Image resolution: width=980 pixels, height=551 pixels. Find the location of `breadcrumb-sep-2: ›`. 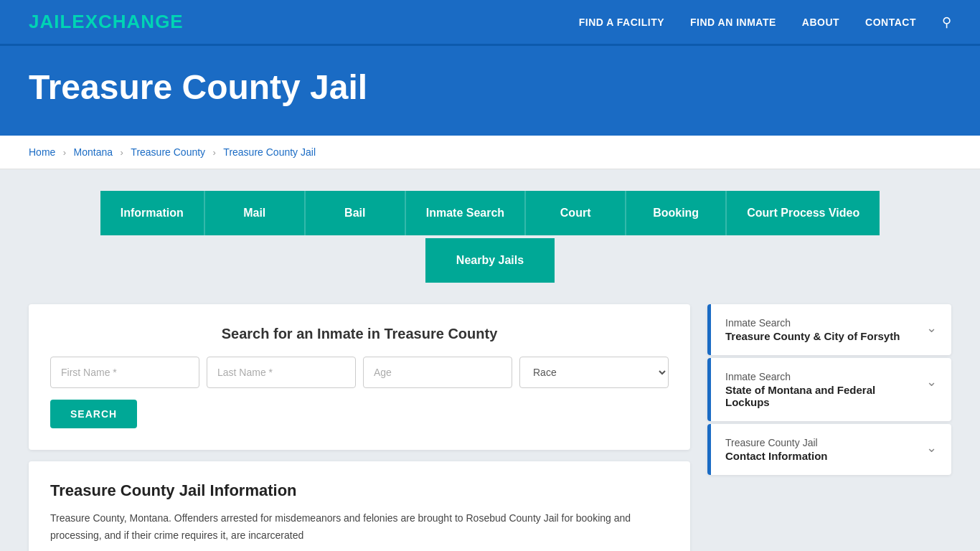

breadcrumb-sep-2: › is located at coordinates (122, 152).